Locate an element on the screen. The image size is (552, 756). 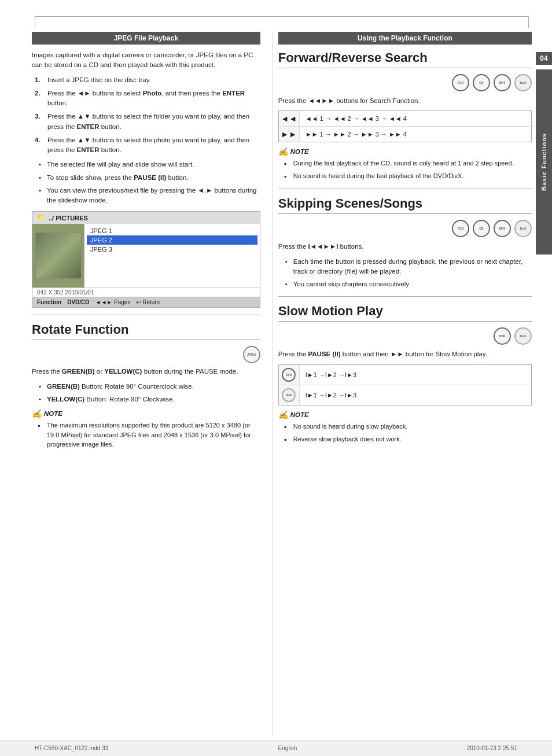
fr-note-text-1: During the fast playback of the CD, soun… is located at coordinates (404, 164).